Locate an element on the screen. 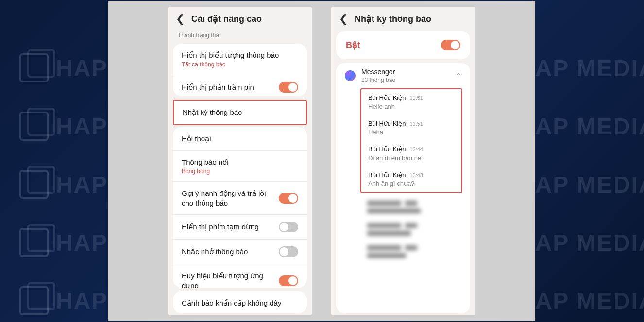 This screenshot has width=644, height=322. notif-time: 12:44 is located at coordinates (416, 149).